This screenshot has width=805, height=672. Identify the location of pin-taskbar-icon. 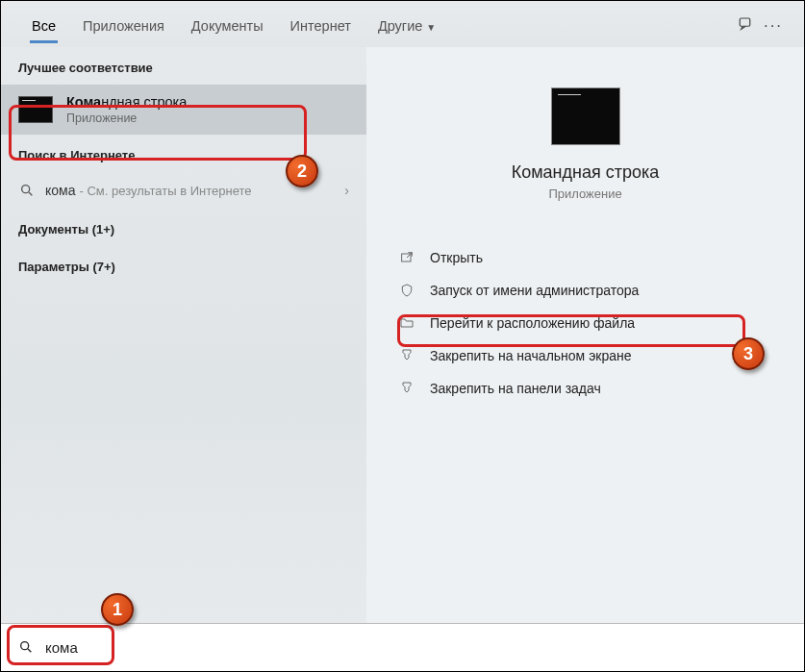
(407, 388).